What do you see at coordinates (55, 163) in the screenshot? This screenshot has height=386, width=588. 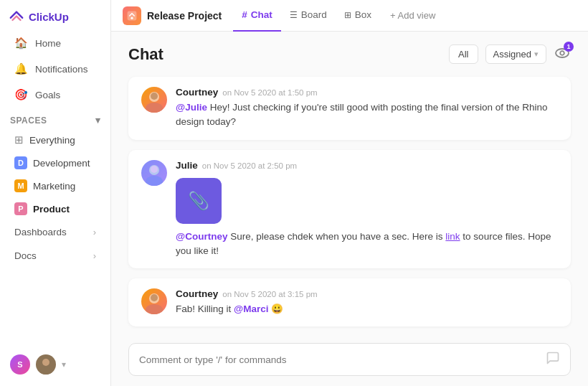 I see `sidebar-item-development: D Development` at bounding box center [55, 163].